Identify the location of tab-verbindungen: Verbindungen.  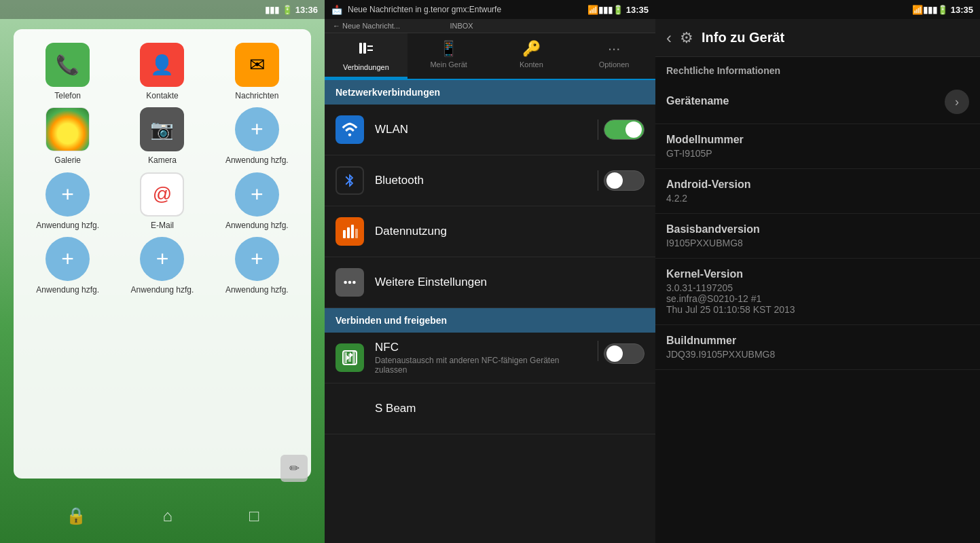
(366, 56).